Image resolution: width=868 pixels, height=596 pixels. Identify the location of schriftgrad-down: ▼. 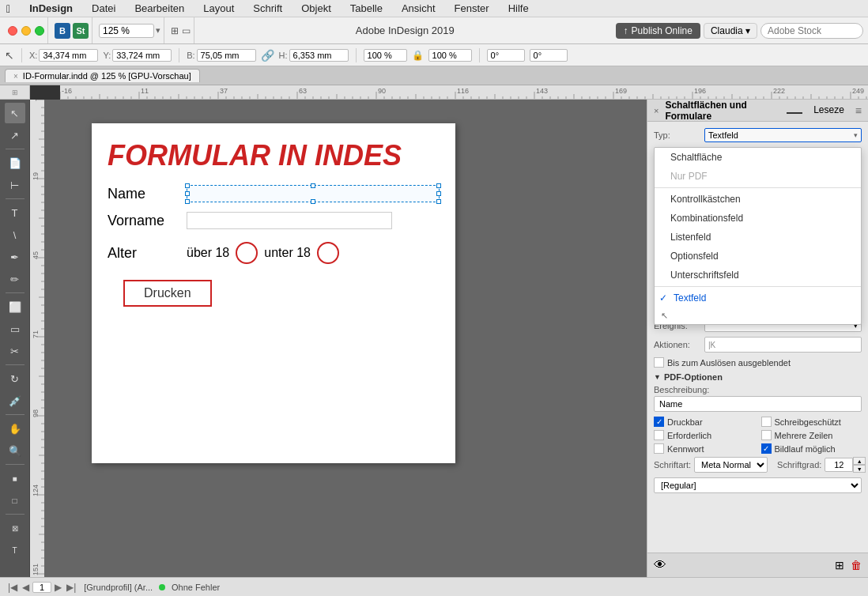
(859, 469).